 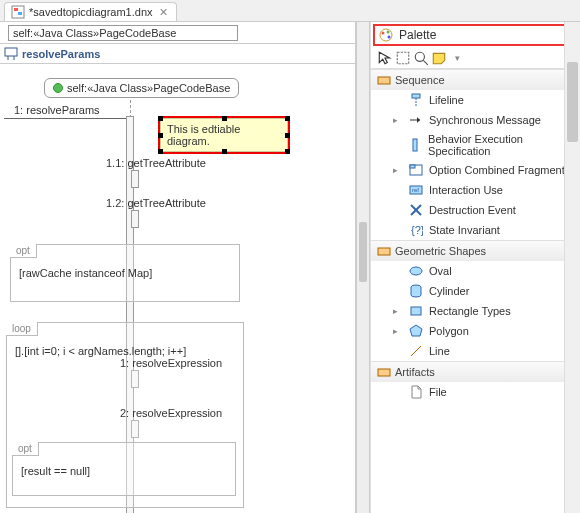 What do you see at coordinates (449, 331) in the screenshot?
I see `item-label: Polygon` at bounding box center [449, 331].